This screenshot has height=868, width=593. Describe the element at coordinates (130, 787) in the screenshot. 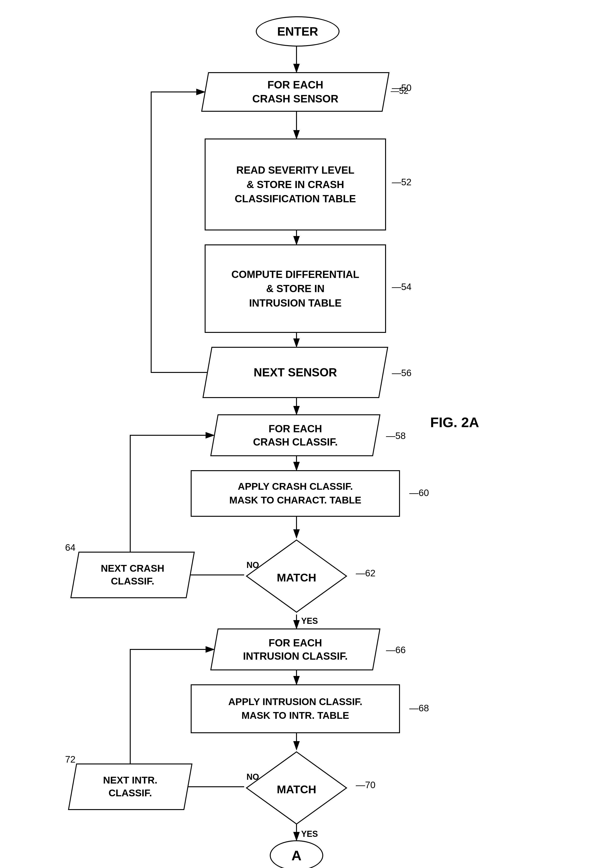

I see `next-intr-classif-node: NEXT INTR.CLASSIF.` at that location.